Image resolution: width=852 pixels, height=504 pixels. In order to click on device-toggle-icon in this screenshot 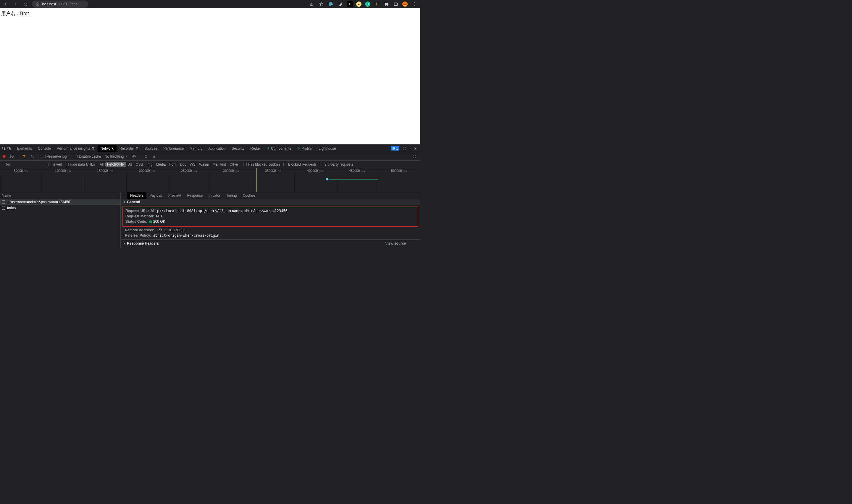, I will do `click(9, 148)`.